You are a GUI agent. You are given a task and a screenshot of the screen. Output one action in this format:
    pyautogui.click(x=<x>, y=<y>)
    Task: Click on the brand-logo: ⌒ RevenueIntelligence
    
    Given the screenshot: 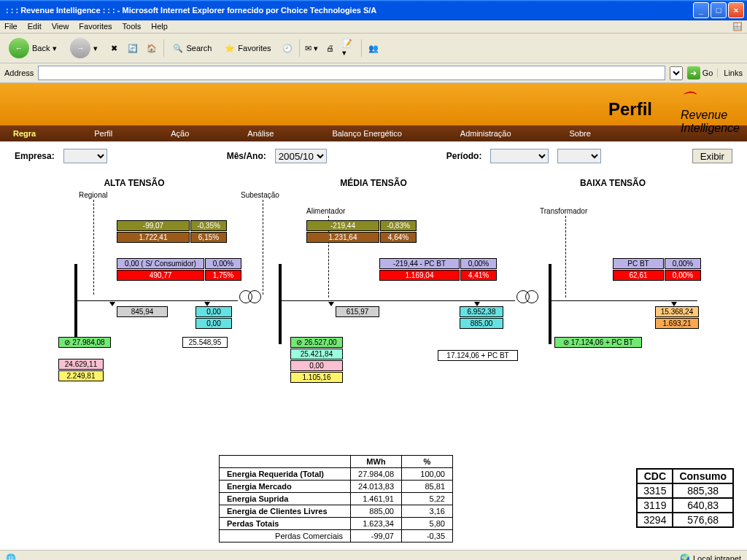 What is the action you would take?
    pyautogui.click(x=711, y=112)
    